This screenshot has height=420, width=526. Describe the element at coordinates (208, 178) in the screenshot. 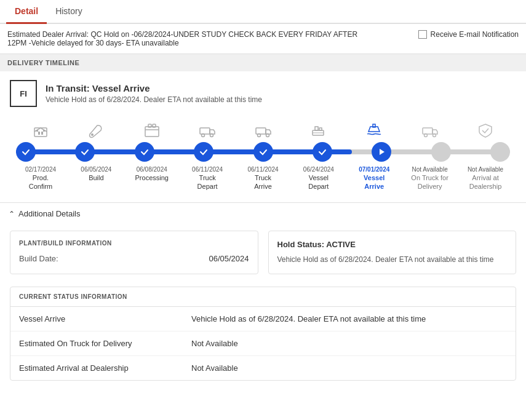

I see `step-name-3a: Truck` at that location.